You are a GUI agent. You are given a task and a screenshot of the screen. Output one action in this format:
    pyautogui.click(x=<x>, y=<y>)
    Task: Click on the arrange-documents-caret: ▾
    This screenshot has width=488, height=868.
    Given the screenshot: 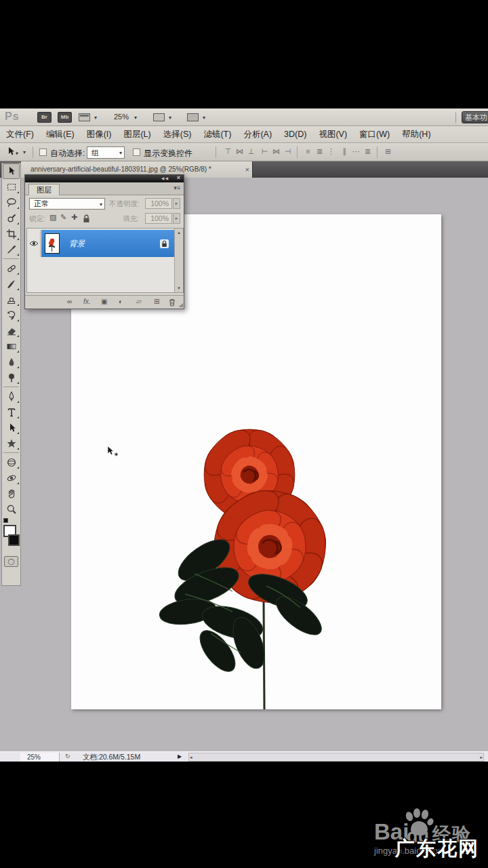 What is the action you would take?
    pyautogui.click(x=96, y=118)
    